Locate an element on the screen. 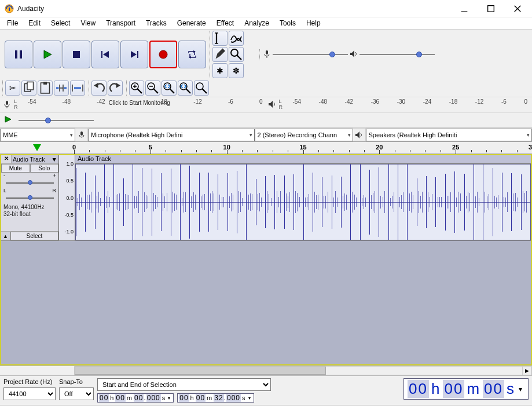 This screenshot has width=532, height=406. menu-select: Select is located at coordinates (60, 23).